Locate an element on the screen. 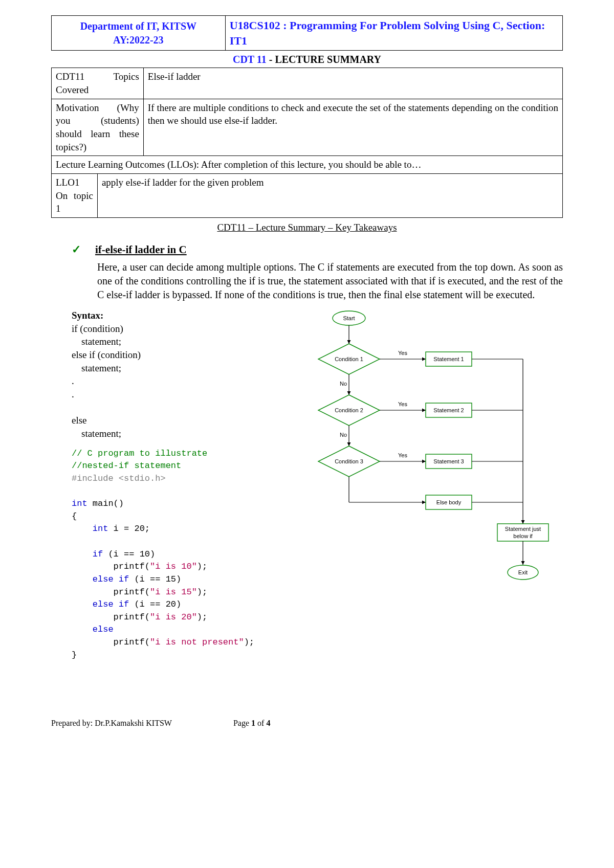  flow-stmt-below-l1: Statement just is located at coordinates (522, 529).